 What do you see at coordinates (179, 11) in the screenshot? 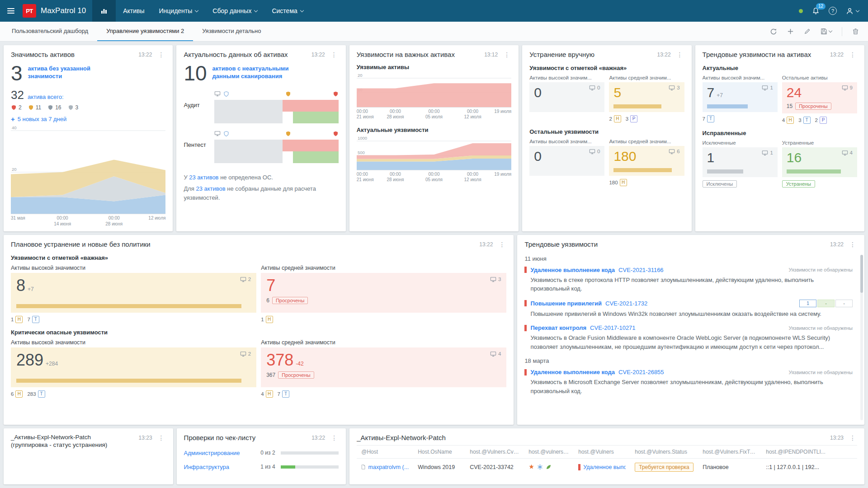
I see `nav-incidents: Инциденты` at bounding box center [179, 11].